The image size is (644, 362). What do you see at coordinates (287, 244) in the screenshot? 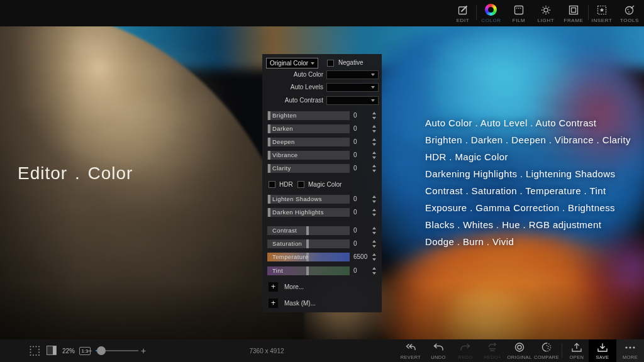
I see `slider-label: Saturation` at bounding box center [287, 244].